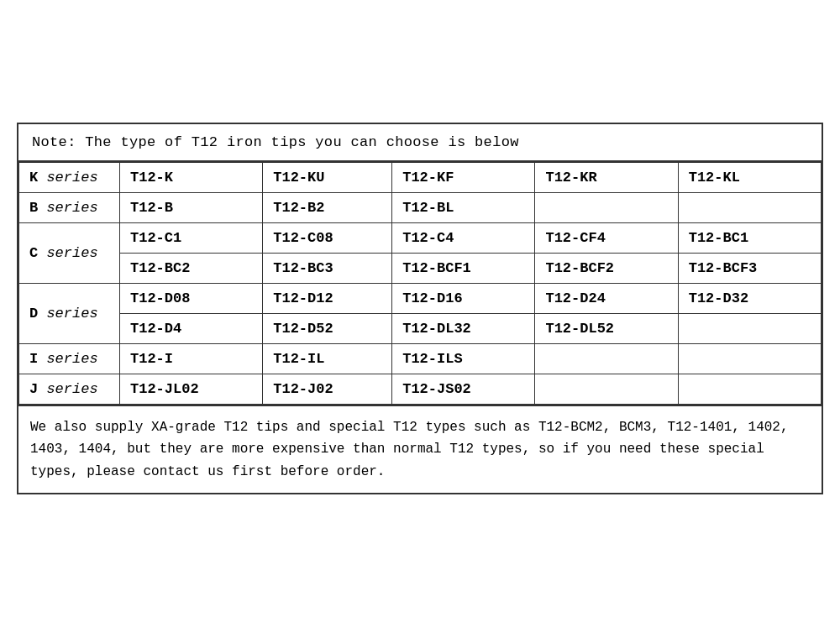 The height and width of the screenshot is (617, 840). Describe the element at coordinates (328, 298) in the screenshot. I see `tip-cell: T12-D12` at that location.